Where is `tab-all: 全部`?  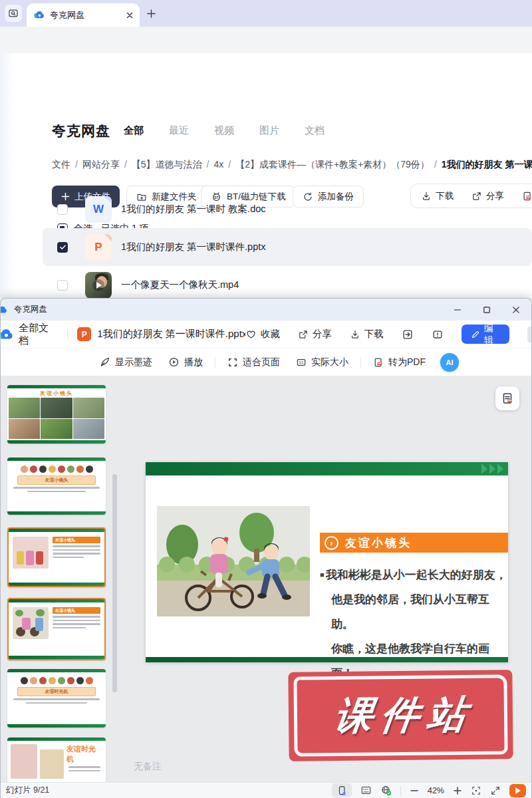
tab-all: 全部 is located at coordinates (134, 130).